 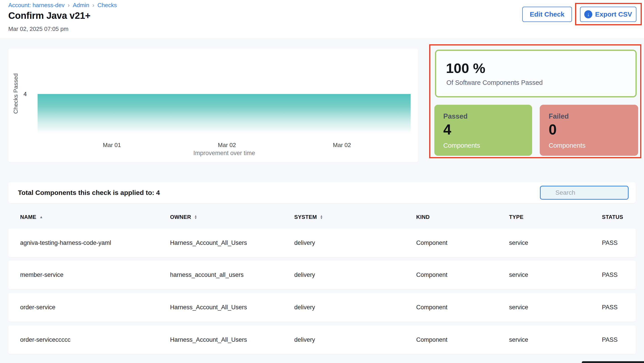 What do you see at coordinates (619, 217) in the screenshot?
I see `column-header-status: STATUS` at bounding box center [619, 217].